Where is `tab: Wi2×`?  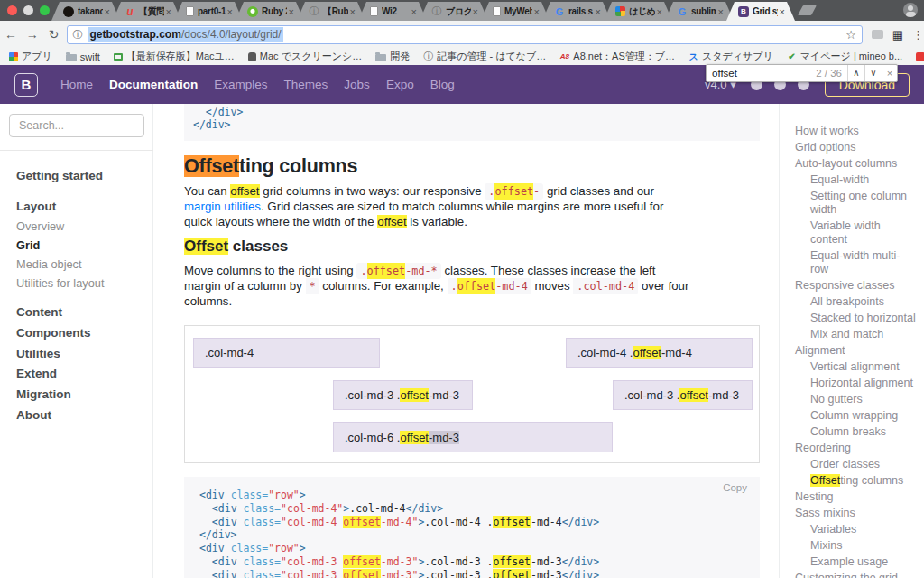 tab: Wi2× is located at coordinates (393, 11).